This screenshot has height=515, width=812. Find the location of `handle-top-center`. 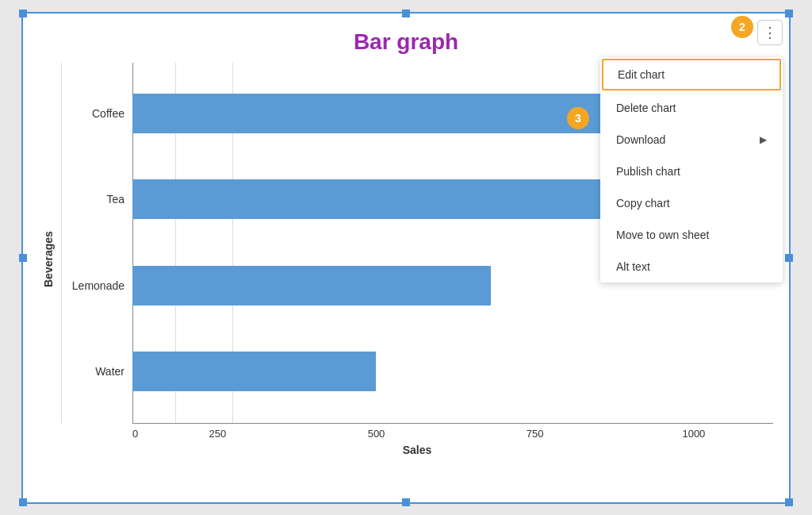

handle-top-center is located at coordinates (406, 13).